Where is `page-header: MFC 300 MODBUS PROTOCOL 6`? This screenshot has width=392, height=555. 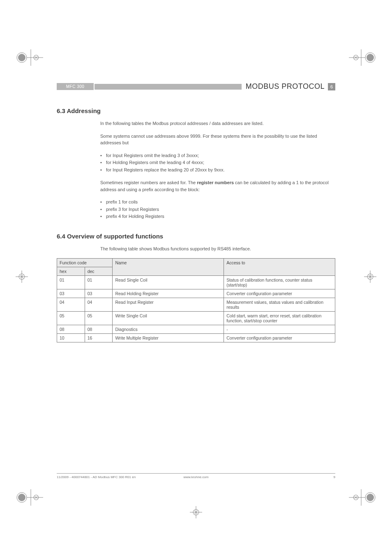
page-header: MFC 300 MODBUS PROTOCOL 6 is located at coordinates (196, 86).